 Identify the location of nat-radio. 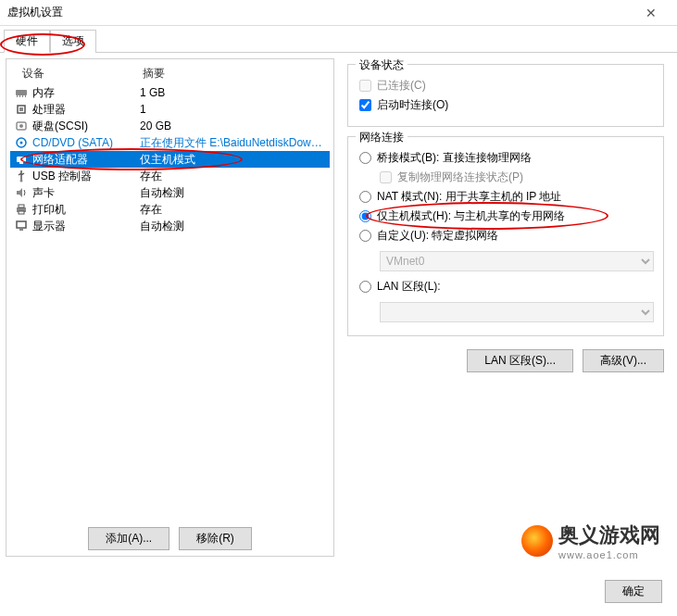
(365, 196).